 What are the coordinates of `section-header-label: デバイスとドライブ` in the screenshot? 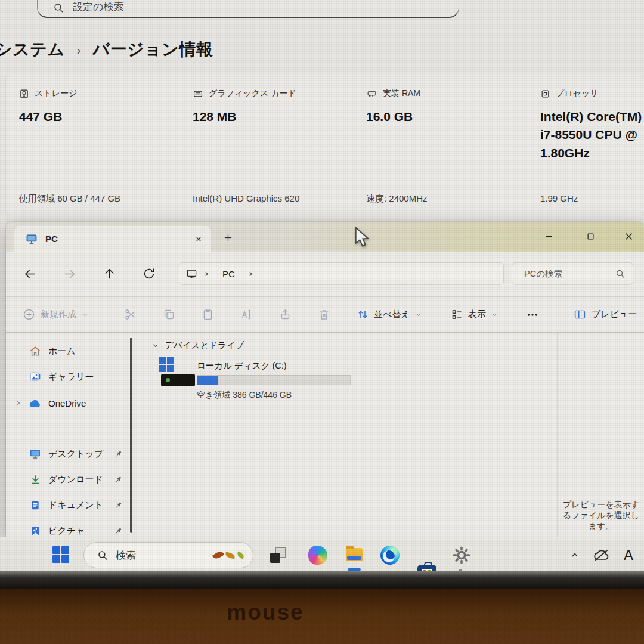 It's located at (205, 346).